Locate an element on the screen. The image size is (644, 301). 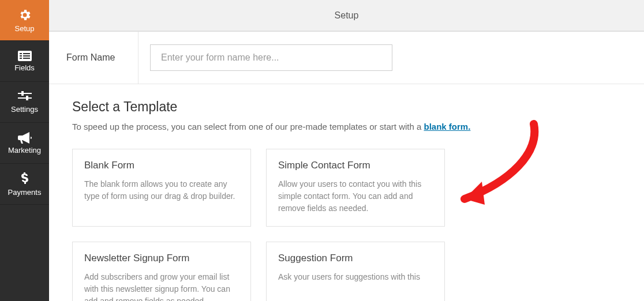
form-name-label: Form Name is located at coordinates (93, 58).